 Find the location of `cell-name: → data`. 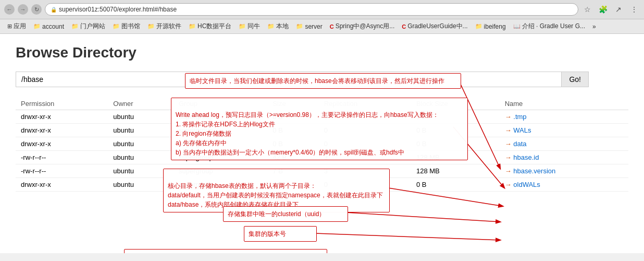

cell-name: → data is located at coordinates (564, 144).